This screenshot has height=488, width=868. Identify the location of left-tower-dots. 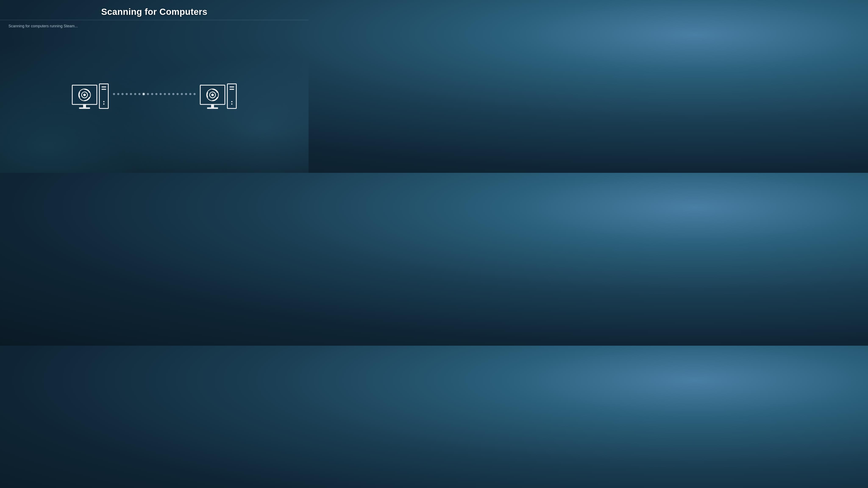
(104, 103).